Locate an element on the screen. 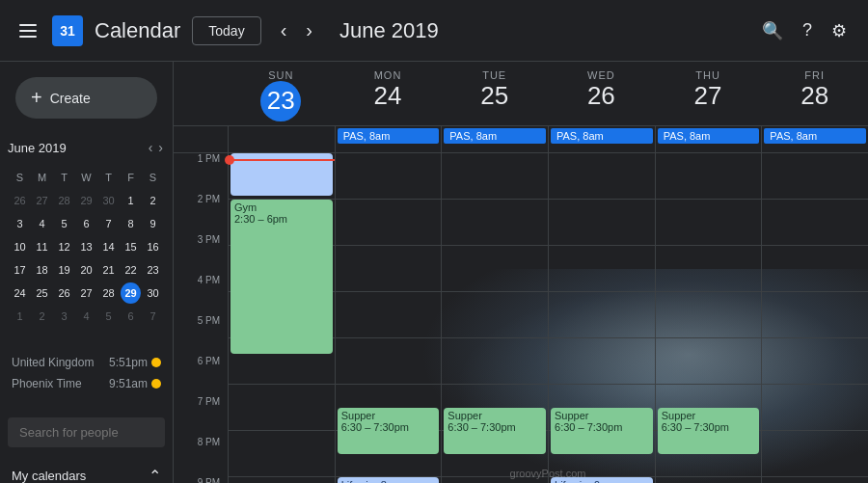  mini-next-button: › is located at coordinates (160, 148).